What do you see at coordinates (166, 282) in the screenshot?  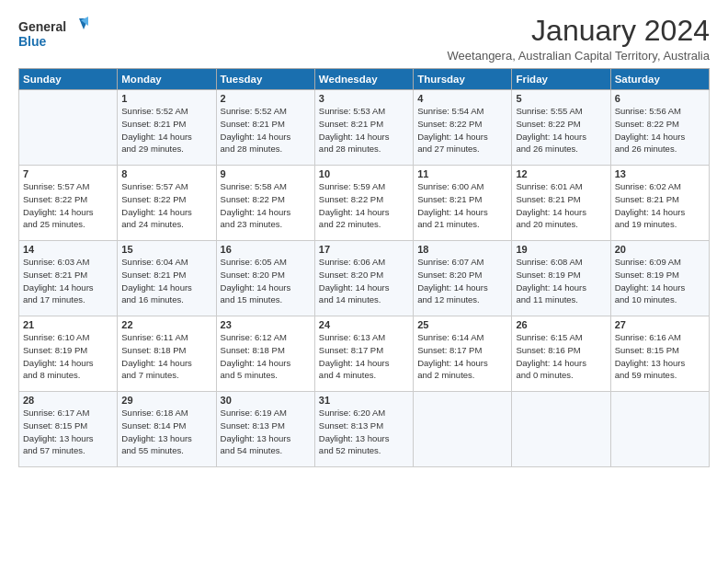 I see `day-info: Sunrise: 6:04 AMSunset: 8:21 PMDaylight:…` at bounding box center [166, 282].